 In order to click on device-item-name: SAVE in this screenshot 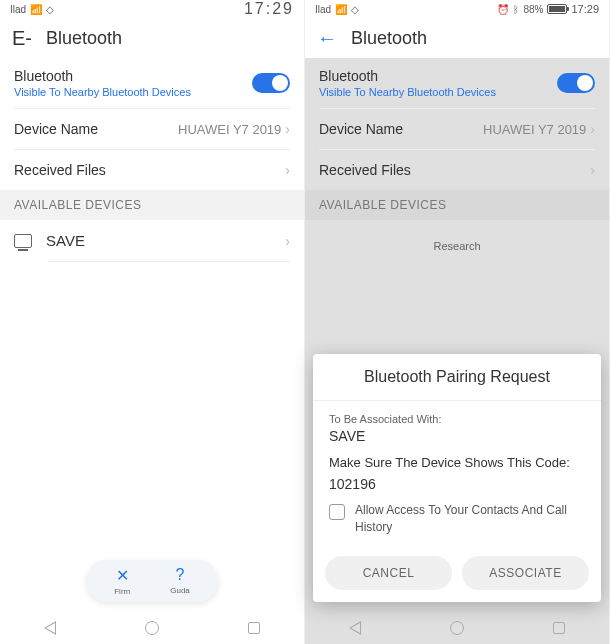, I will do `click(158, 240)`.